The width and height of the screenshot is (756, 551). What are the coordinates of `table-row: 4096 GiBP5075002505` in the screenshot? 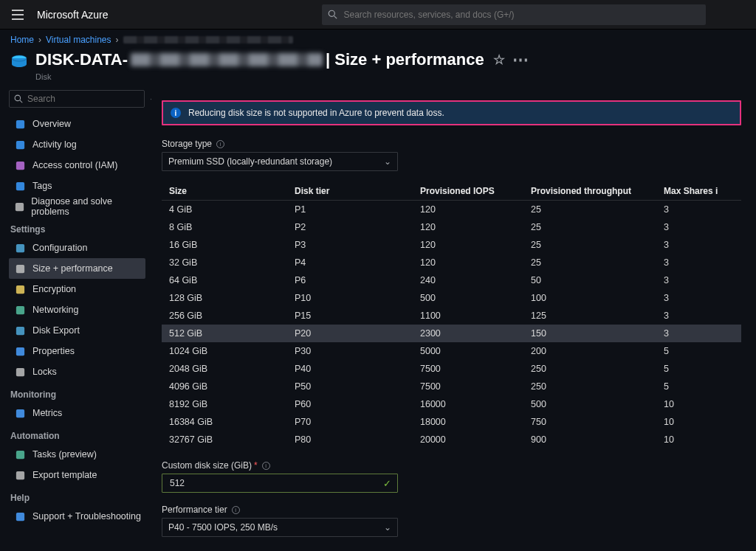 It's located at (452, 387).